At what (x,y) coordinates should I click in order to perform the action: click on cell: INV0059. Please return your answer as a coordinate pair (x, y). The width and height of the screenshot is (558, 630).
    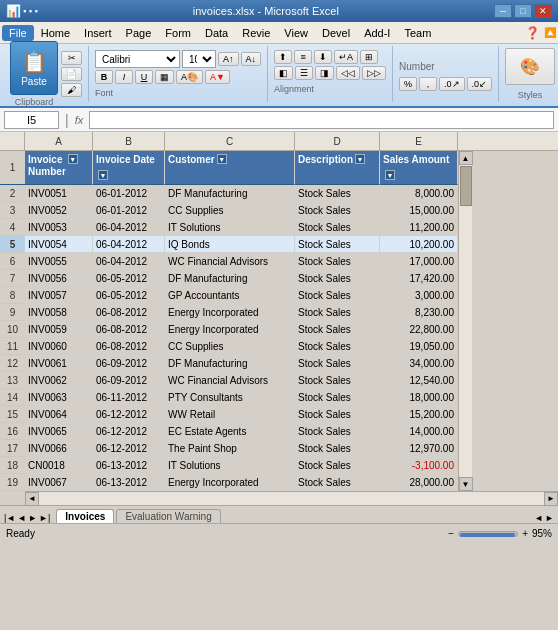
    Looking at the image, I should click on (59, 330).